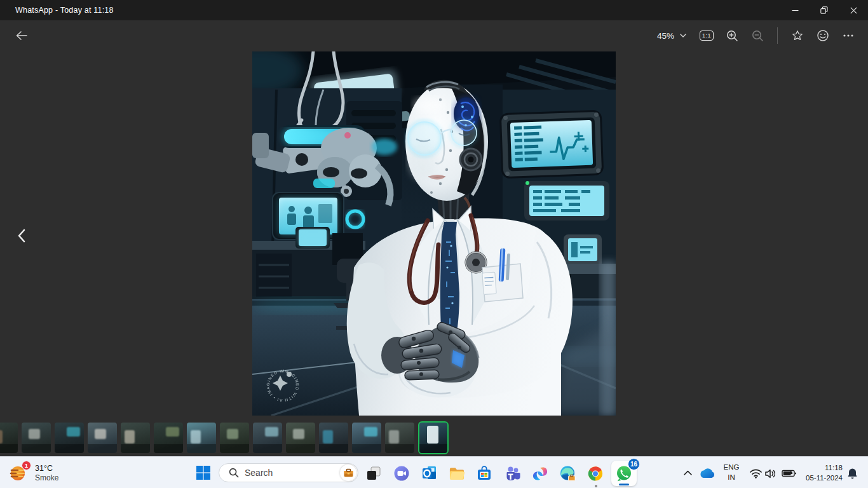  What do you see at coordinates (853, 10) in the screenshot?
I see `close-button` at bounding box center [853, 10].